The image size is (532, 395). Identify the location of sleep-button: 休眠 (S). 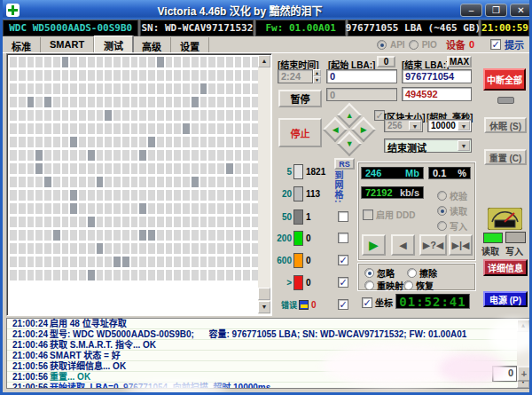
(505, 125).